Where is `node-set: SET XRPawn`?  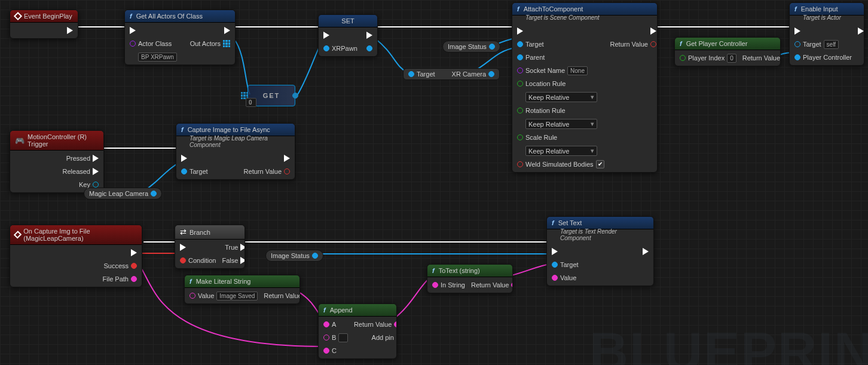 node-set: SET XRPawn is located at coordinates (348, 36).